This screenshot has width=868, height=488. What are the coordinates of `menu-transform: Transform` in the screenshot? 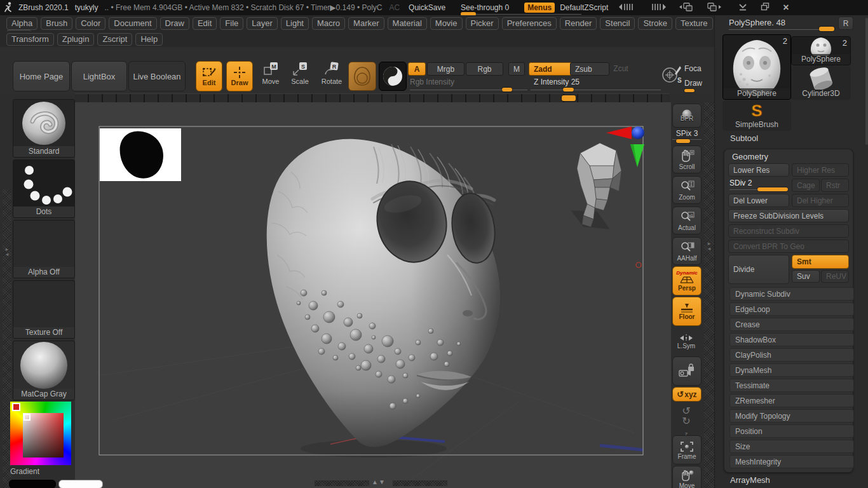 It's located at (31, 39).